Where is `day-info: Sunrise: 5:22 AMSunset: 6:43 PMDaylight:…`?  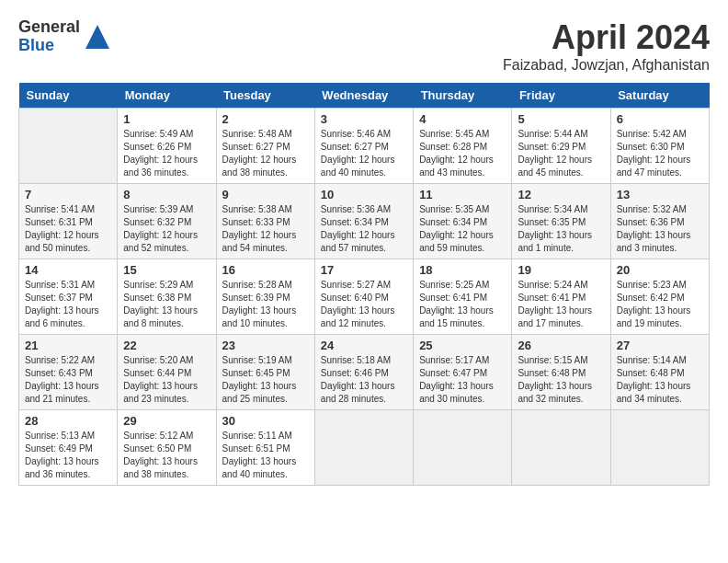 day-info: Sunrise: 5:22 AMSunset: 6:43 PMDaylight:… is located at coordinates (68, 380).